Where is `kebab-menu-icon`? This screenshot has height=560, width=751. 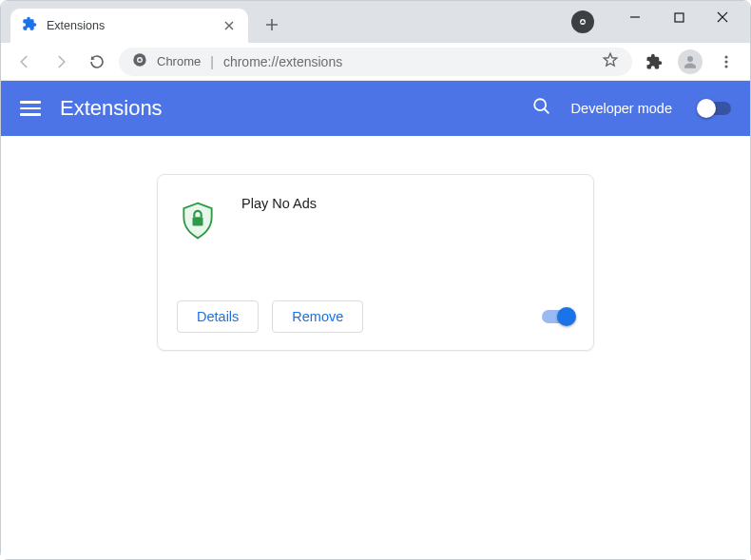
kebab-menu-icon is located at coordinates (726, 62).